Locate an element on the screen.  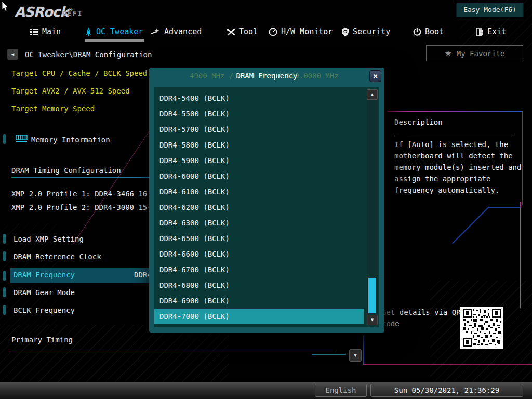
tab-label: Tool is located at coordinates (248, 32).